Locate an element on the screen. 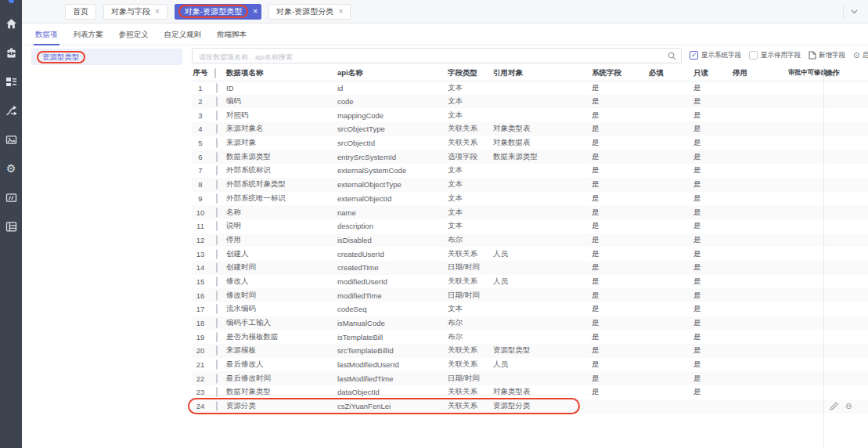 The width and height of the screenshot is (868, 448). table-row: 5 来源对象 srcObjectId 关联关系 对象数据表 是 是 ⊖ is located at coordinates (530, 143).